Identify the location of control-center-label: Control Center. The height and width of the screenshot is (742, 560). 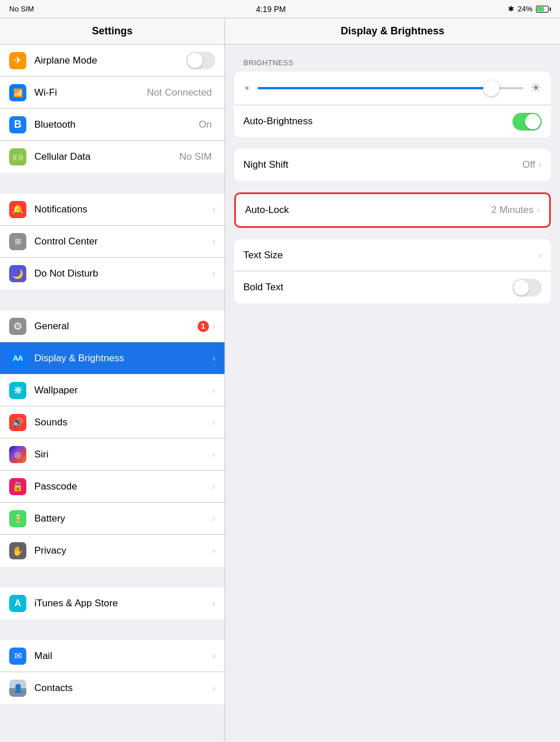
(124, 242).